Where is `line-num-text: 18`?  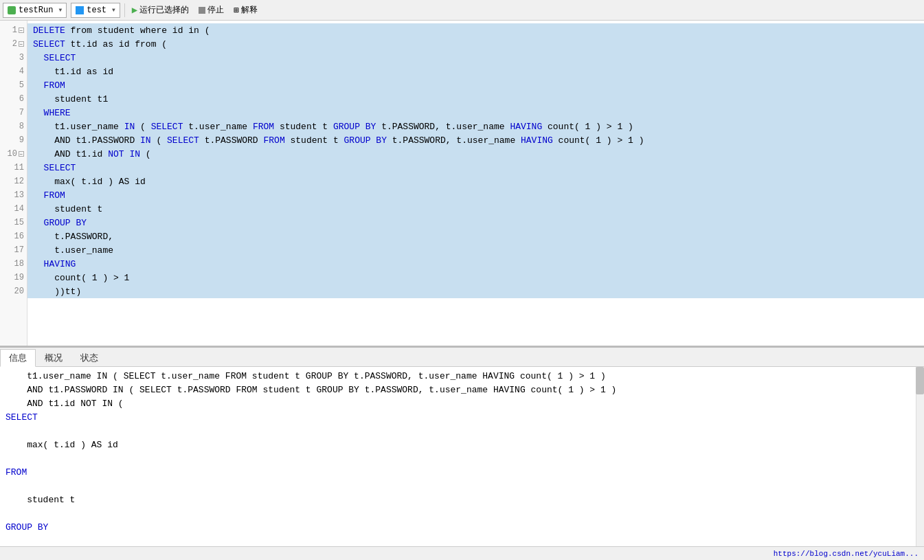
line-num-text: 18 is located at coordinates (19, 264).